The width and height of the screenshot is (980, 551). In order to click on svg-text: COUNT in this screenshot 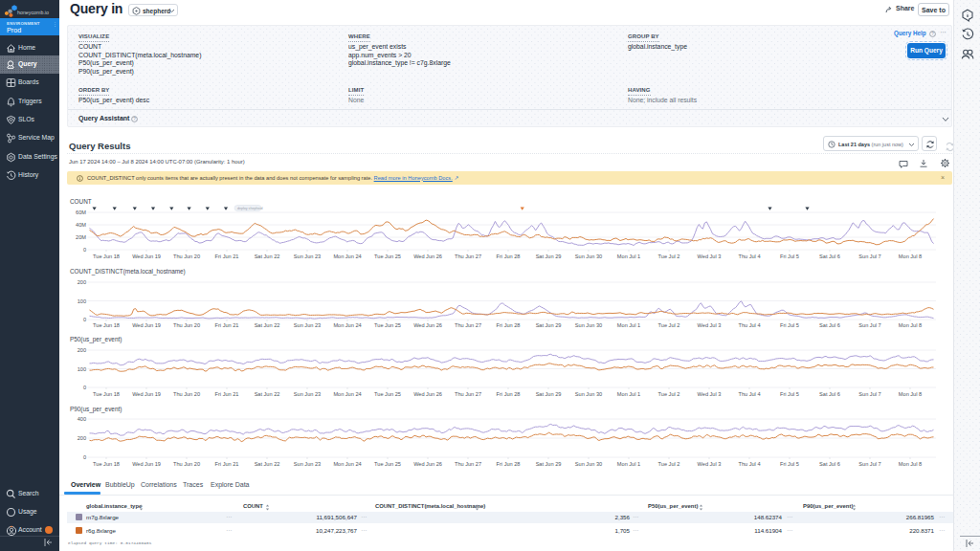, I will do `click(80, 201)`.